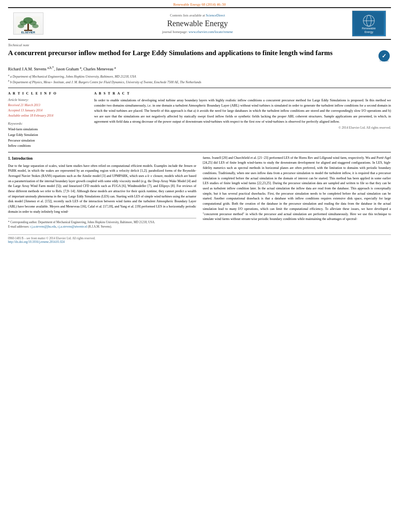 This screenshot has width=399, height=532. Describe the element at coordinates (28, 23) in the screenshot. I see `elsevier-logo-area: ELSEVIER` at that location.